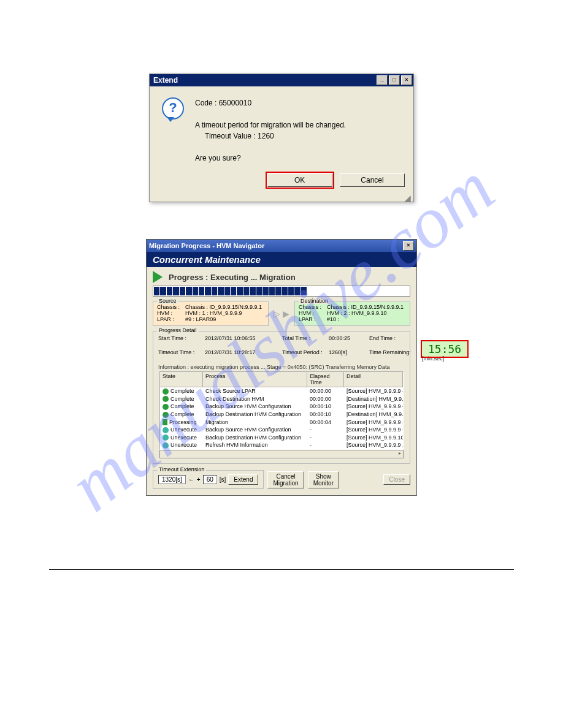 Image resolution: width=563 pixels, height=728 pixels. I want to click on message-confirm: Are you sure?, so click(270, 158).